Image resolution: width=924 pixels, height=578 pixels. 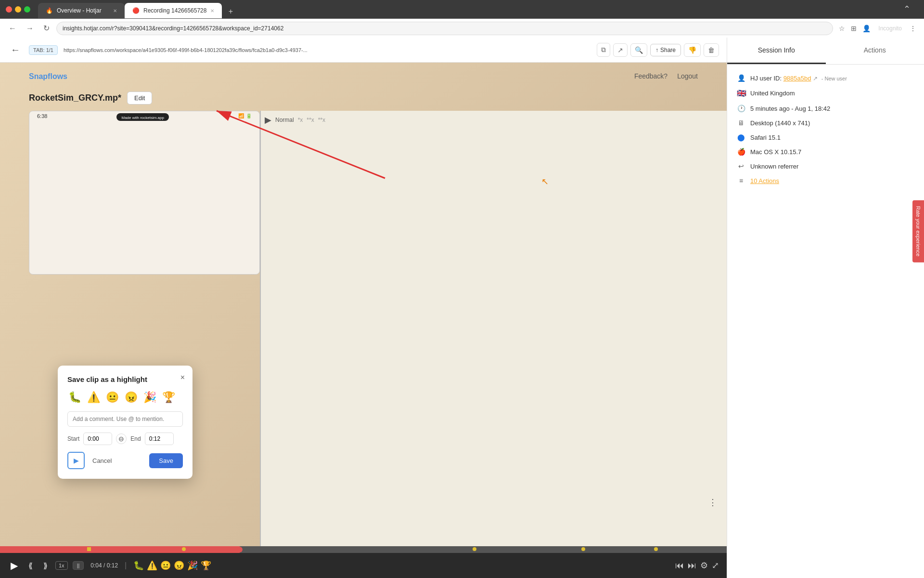 I want to click on more-options-btn: ⋮, so click(x=713, y=502).